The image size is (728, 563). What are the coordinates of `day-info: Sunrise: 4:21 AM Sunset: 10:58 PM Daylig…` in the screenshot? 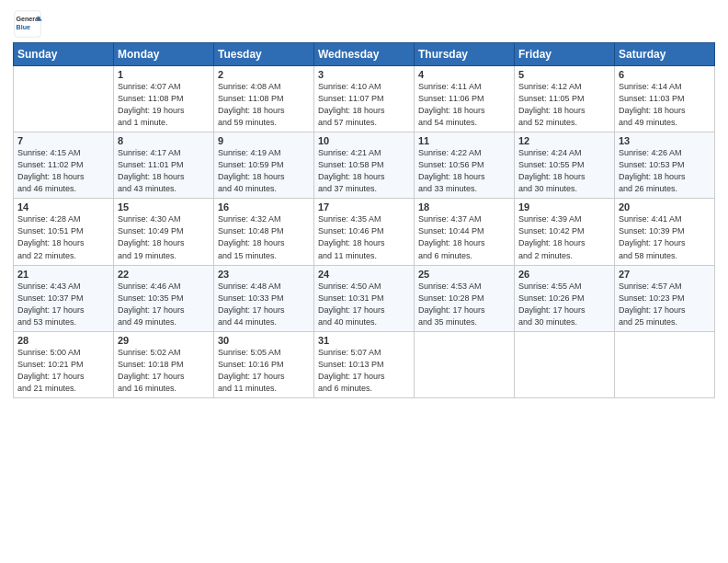 It's located at (364, 171).